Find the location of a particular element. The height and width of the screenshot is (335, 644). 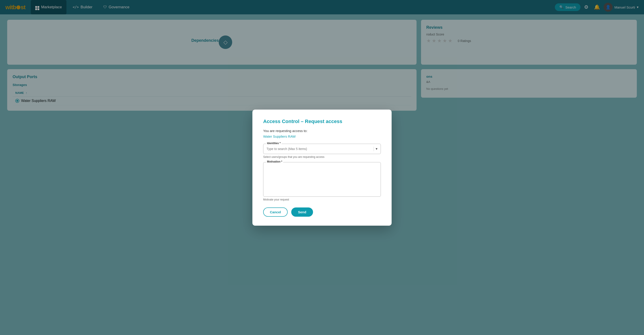

access-control-modal: Access Control – Request access You are … is located at coordinates (322, 168).